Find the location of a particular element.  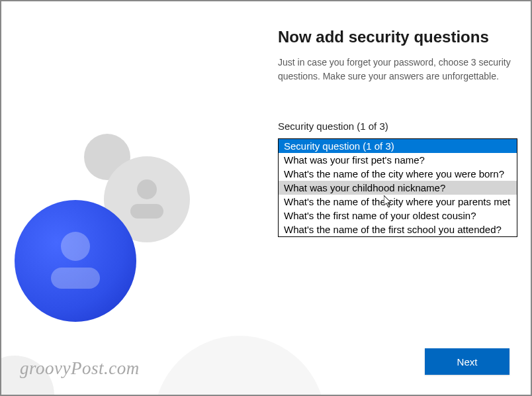

field-label: Security question (1 of 3) is located at coordinates (397, 126).